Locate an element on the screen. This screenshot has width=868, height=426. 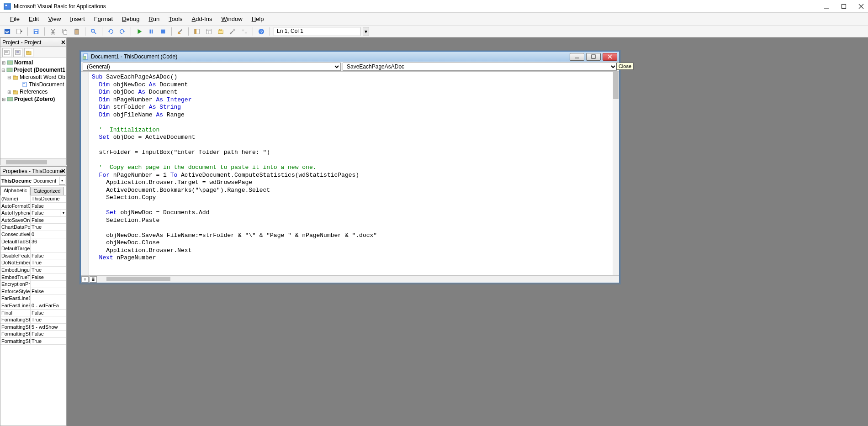
property-row: FinalFalse is located at coordinates (33, 313).